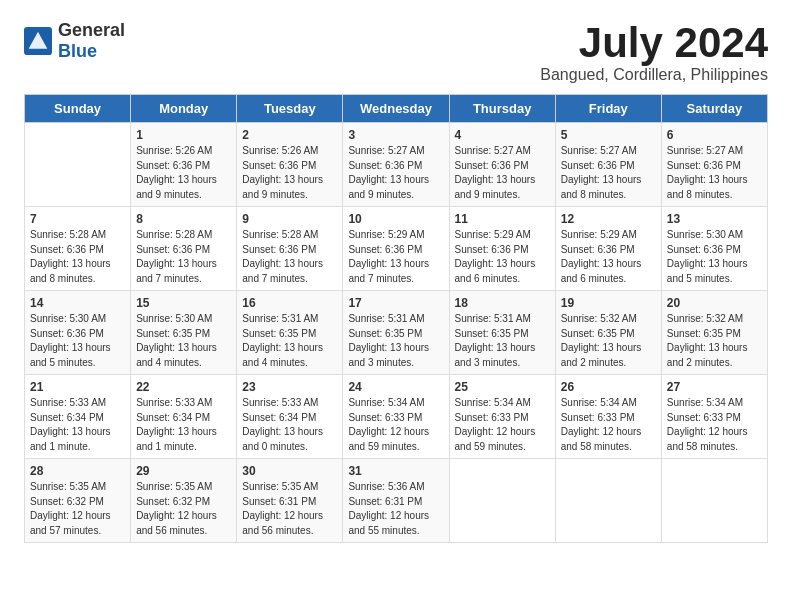 Image resolution: width=792 pixels, height=612 pixels. I want to click on day-number: 6, so click(715, 135).